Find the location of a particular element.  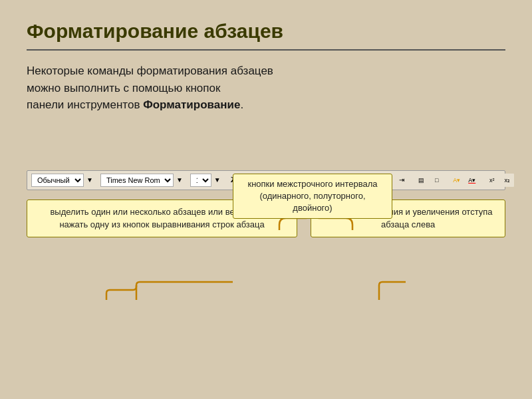

line-spacing-button: ▤ is located at coordinates (422, 180).